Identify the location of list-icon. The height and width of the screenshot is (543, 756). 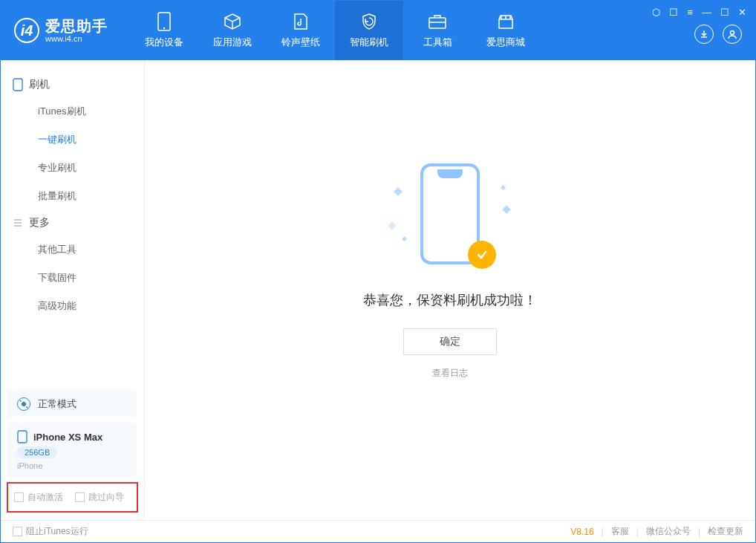
(18, 223).